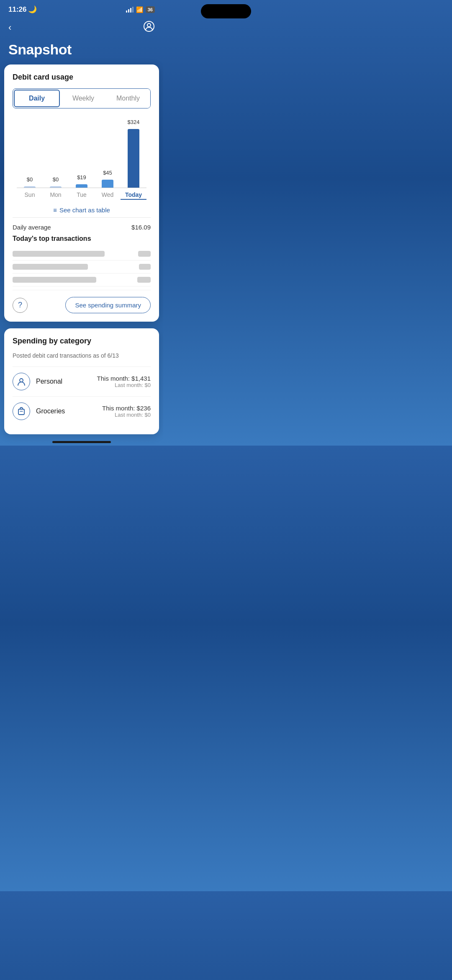  What do you see at coordinates (85, 210) in the screenshot?
I see `see-chart-label: See chart as table` at bounding box center [85, 210].